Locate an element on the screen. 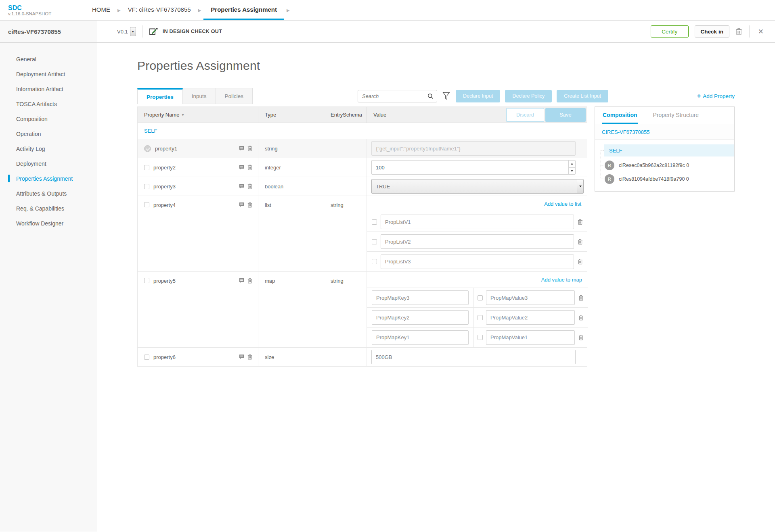 The height and width of the screenshot is (532, 775). breadcrumb-vf: VF: ciRes-VF67370855 is located at coordinates (159, 10).